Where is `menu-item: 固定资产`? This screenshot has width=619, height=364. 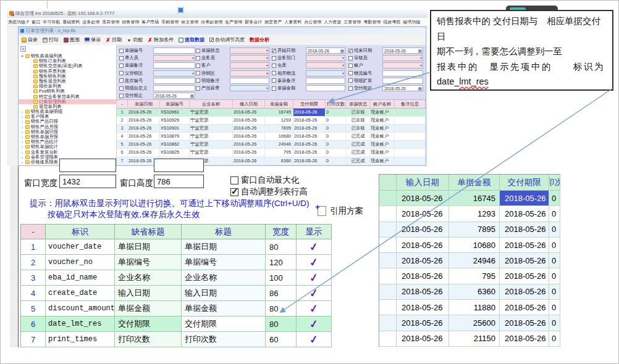
menu-item: 固定资产 is located at coordinates (273, 22).